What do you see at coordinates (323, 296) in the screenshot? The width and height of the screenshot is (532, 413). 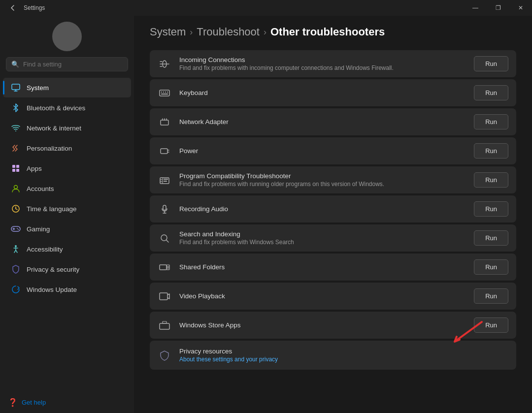 I see `ts-name: Video Playback` at bounding box center [323, 296].